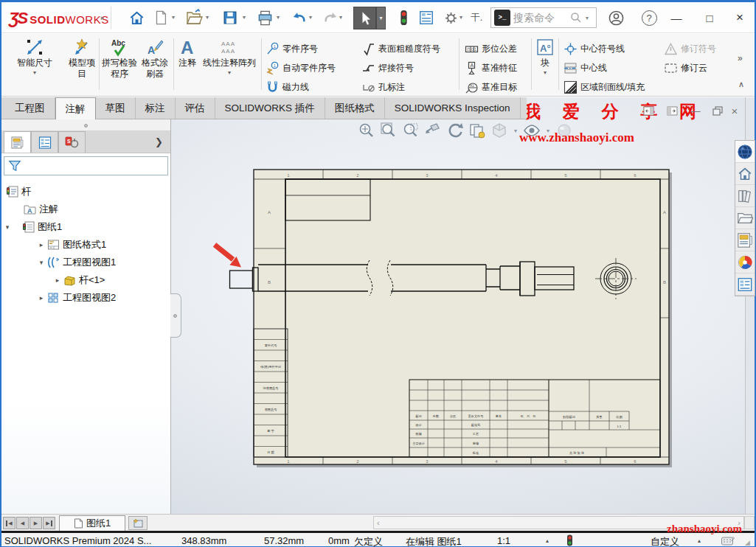  Describe the element at coordinates (288, 87) in the screenshot. I see `magnetic-line-button: 磁力线` at that location.